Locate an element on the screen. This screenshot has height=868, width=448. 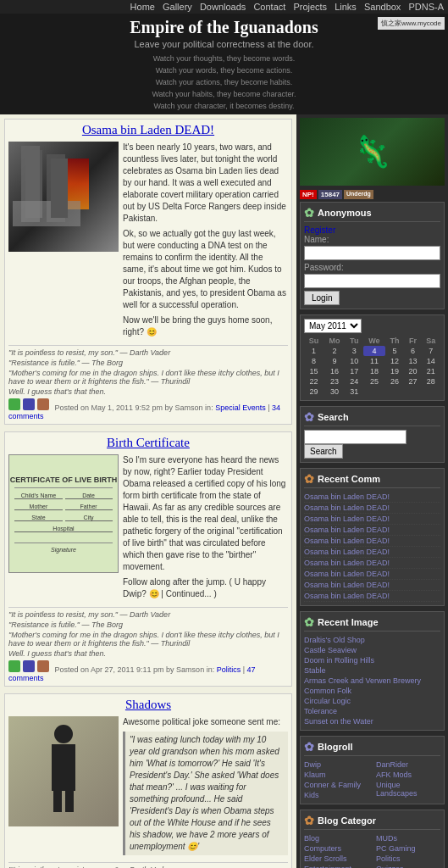
blog-cat-item: Elder Scrolls is located at coordinates (336, 859).